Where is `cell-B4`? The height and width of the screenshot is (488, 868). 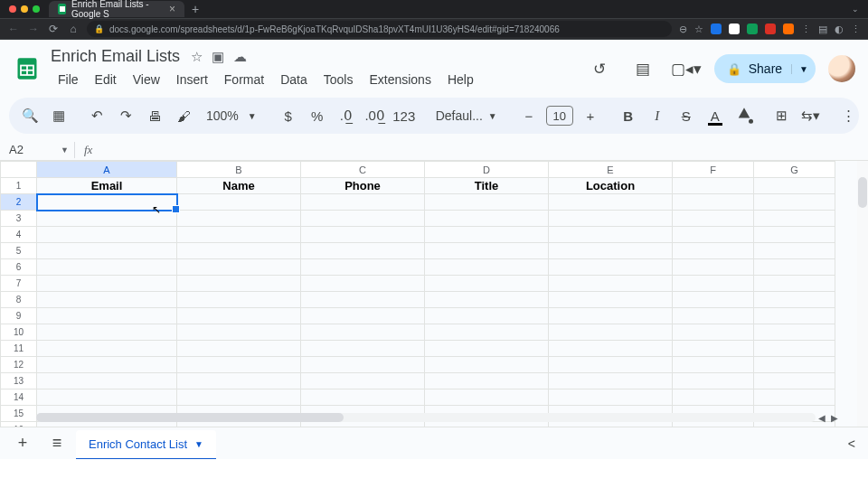 cell-B4 is located at coordinates (239, 235).